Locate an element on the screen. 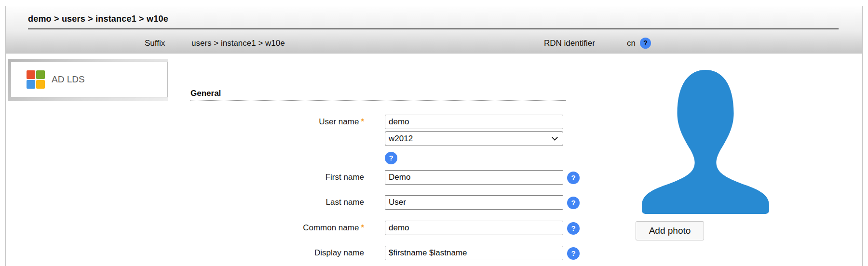  user-name-input is located at coordinates (474, 122).